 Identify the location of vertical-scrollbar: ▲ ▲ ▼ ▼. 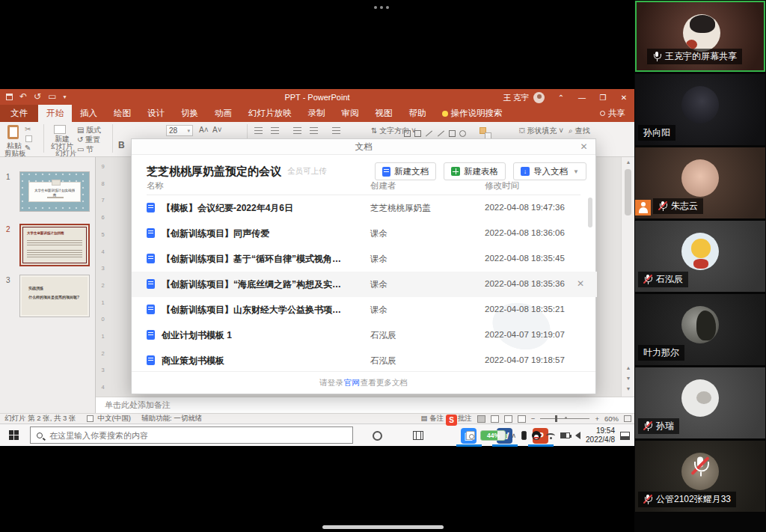
(628, 277).